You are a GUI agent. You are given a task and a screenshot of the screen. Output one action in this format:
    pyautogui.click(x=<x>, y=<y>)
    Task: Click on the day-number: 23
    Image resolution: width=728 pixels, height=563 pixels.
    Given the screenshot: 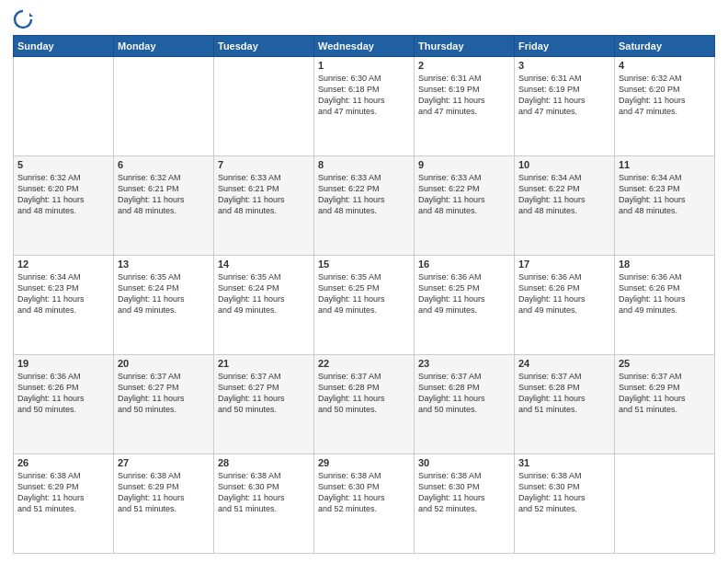 What is the action you would take?
    pyautogui.click(x=464, y=363)
    